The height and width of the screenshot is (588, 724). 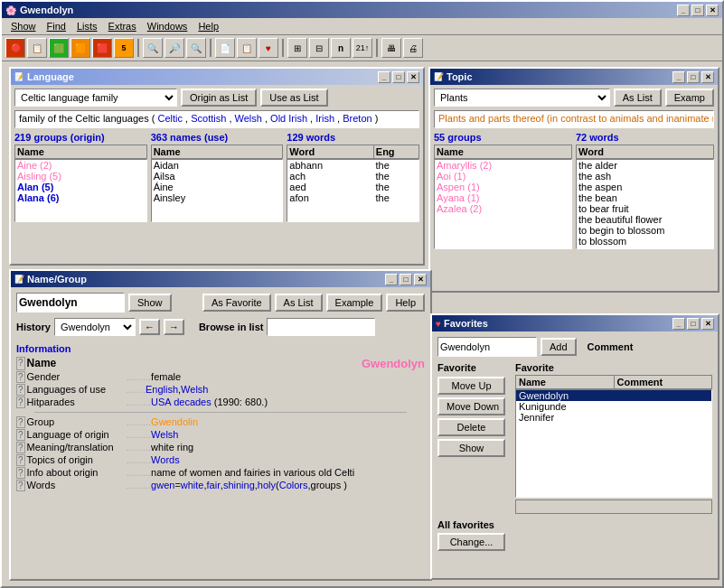 I want to click on name-maximize: □, so click(x=406, y=280).